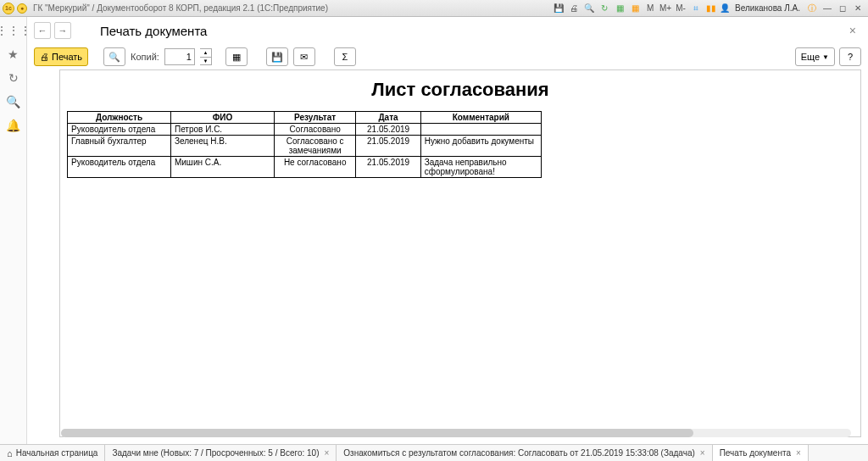 This screenshot has height=461, width=868. Describe the element at coordinates (222, 130) in the screenshot. I see `cell: Петров И.С.` at that location.